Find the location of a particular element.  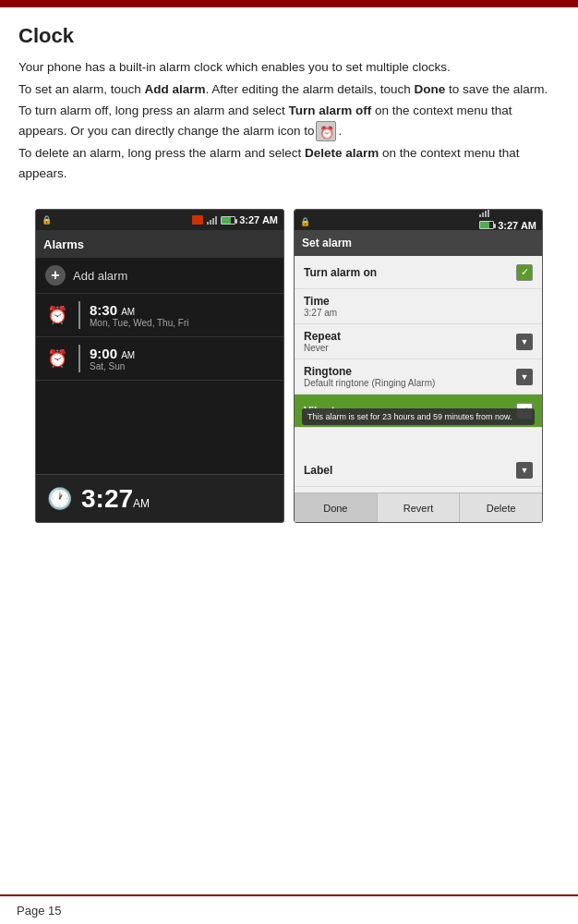

tooltip-text: This alarm is set for 23 hours and 59 mi… is located at coordinates (410, 417).